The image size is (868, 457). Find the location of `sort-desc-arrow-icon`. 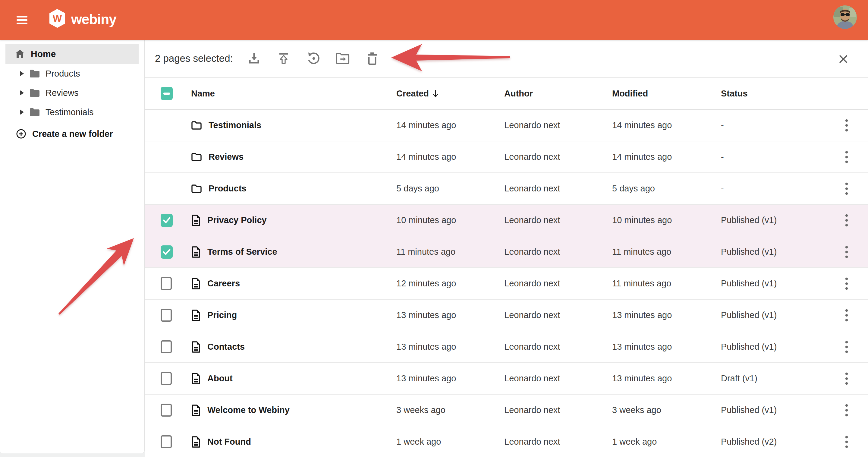

sort-desc-arrow-icon is located at coordinates (435, 94).